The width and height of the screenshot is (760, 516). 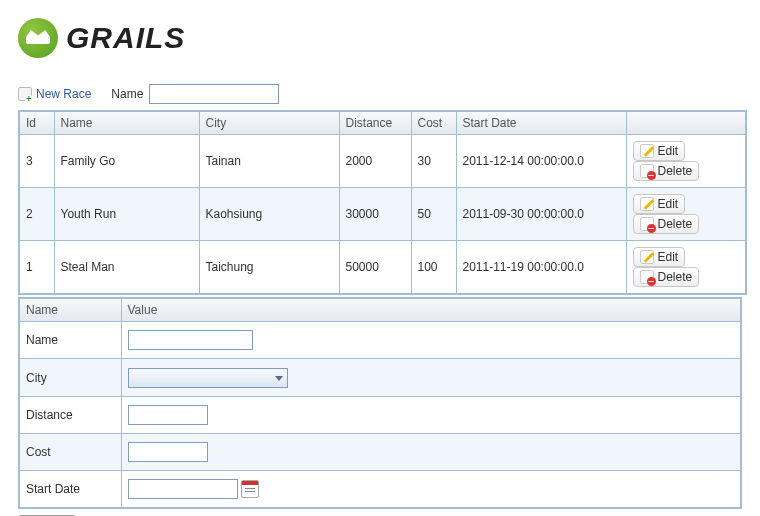 I want to click on cell-city: Taichung, so click(x=269, y=268).